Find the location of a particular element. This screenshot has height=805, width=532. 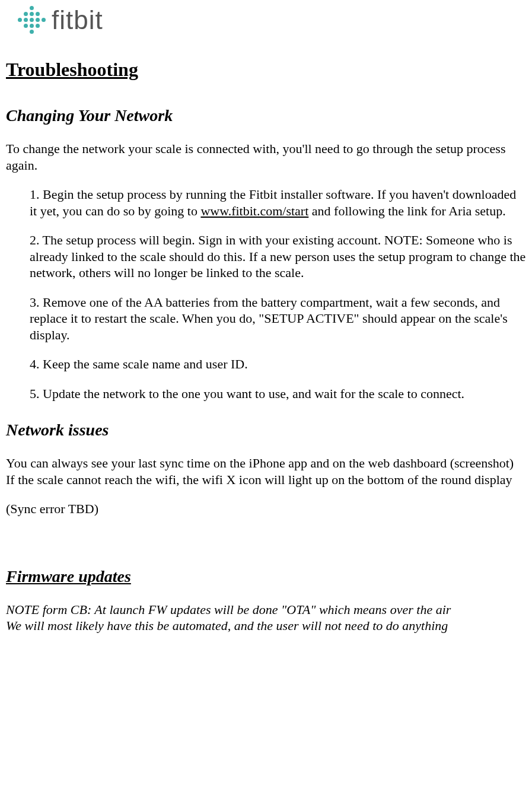

step-3: 3. Remove one of the AA batteries from t… is located at coordinates (278, 319).